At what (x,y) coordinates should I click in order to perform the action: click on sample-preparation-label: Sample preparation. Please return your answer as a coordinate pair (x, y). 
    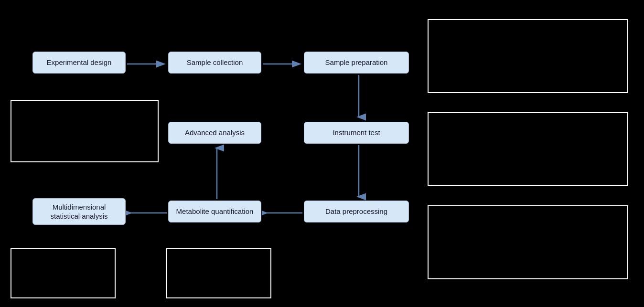
    Looking at the image, I should click on (356, 63).